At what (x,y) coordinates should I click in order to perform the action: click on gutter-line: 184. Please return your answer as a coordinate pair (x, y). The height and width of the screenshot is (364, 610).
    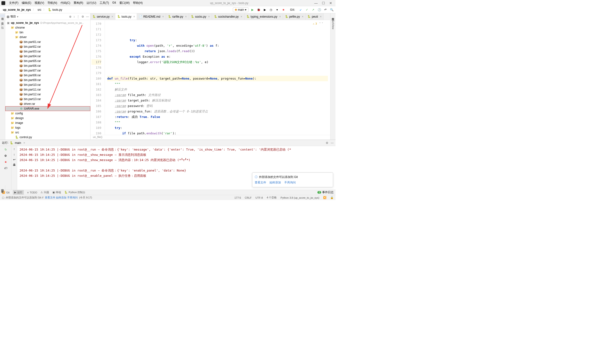
    Looking at the image, I should click on (96, 101).